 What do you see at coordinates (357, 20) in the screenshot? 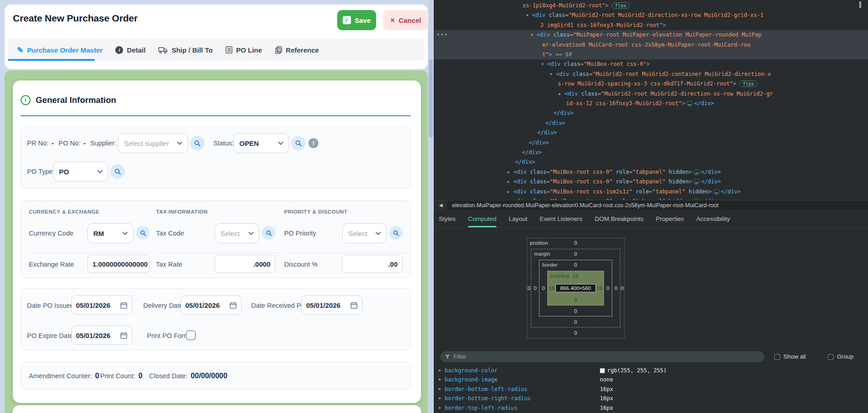
I see `save-button: ✓ Save` at bounding box center [357, 20].